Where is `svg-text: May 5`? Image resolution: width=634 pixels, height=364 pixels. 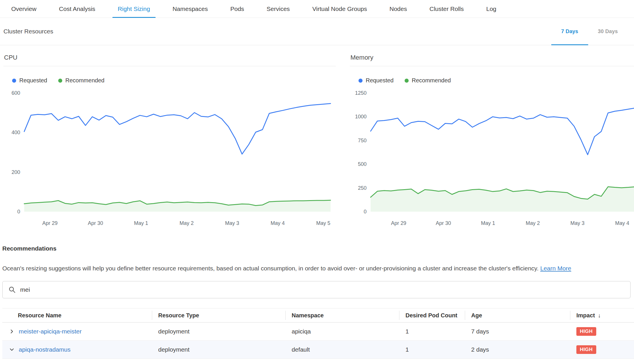
svg-text: May 5 is located at coordinates (323, 223).